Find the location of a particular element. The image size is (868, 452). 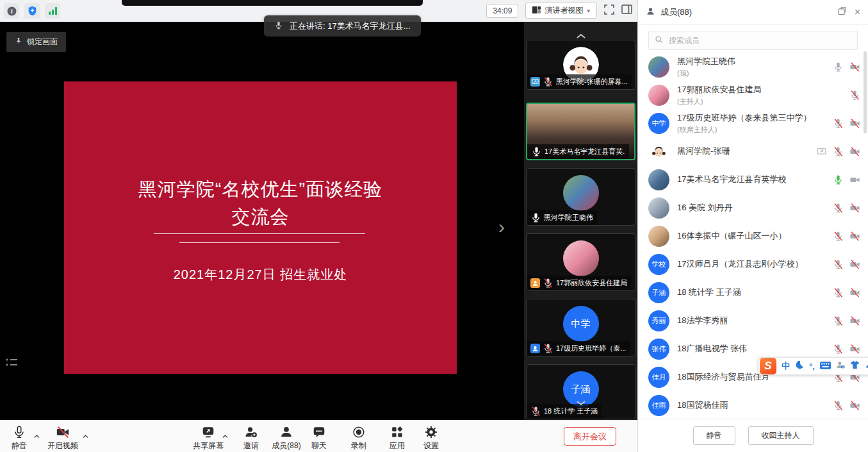

avatar: 秀丽 is located at coordinates (659, 321).